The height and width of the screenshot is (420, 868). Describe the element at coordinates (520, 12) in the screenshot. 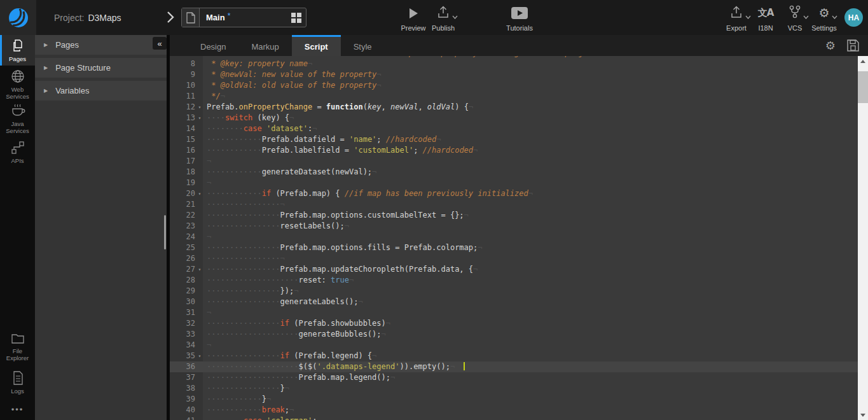

I see `youtube-icon` at that location.